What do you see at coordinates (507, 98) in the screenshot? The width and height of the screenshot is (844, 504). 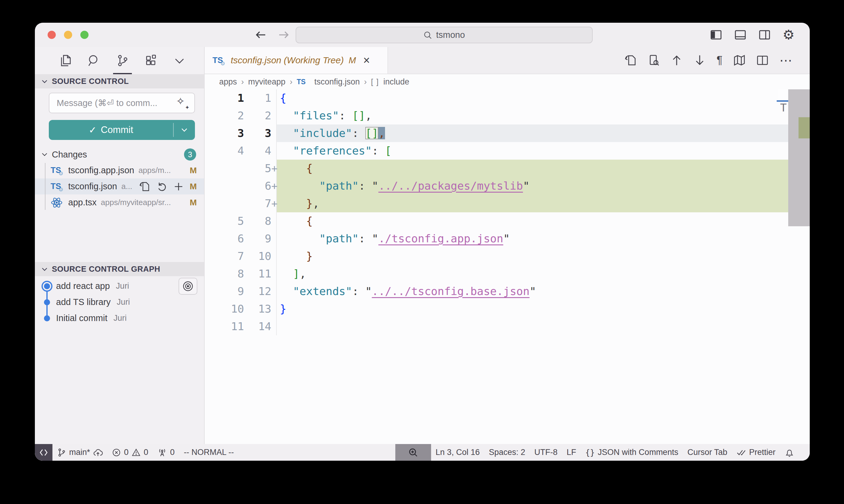 I see `code-line: 11{` at bounding box center [507, 98].